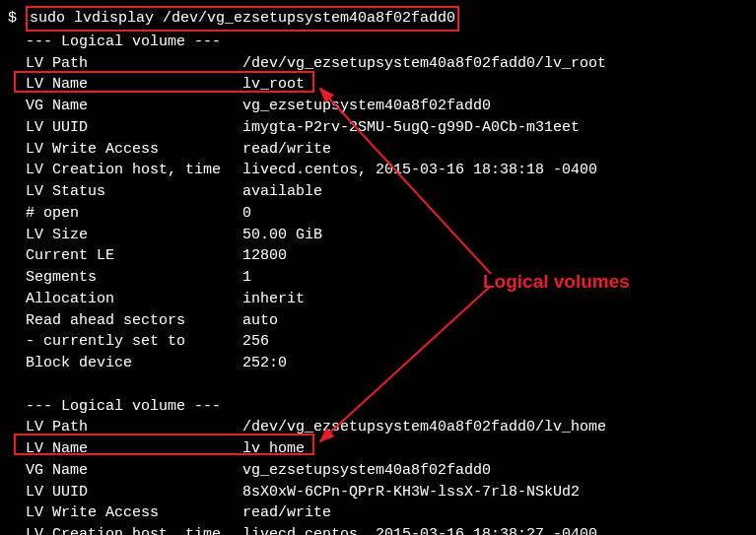 The height and width of the screenshot is (535, 756). Describe the element at coordinates (556, 282) in the screenshot. I see `annotation-label: Logical volumes` at that location.